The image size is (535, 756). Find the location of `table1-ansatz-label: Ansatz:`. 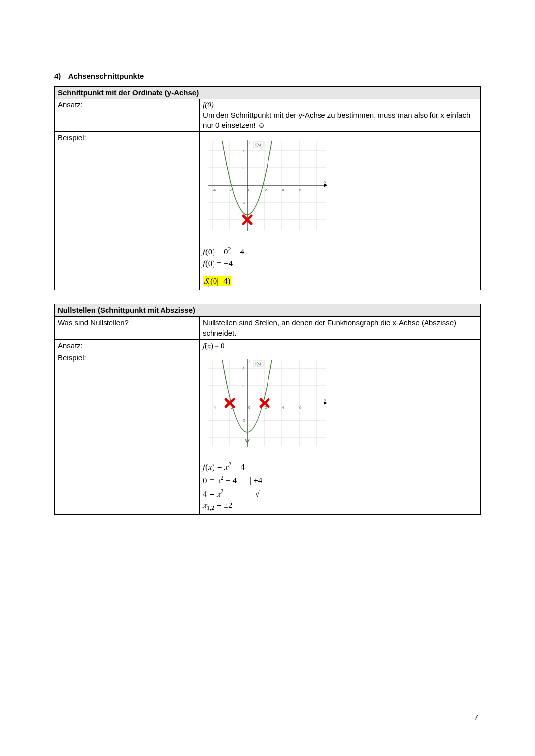

table1-ansatz-label: Ansatz: is located at coordinates (127, 115).